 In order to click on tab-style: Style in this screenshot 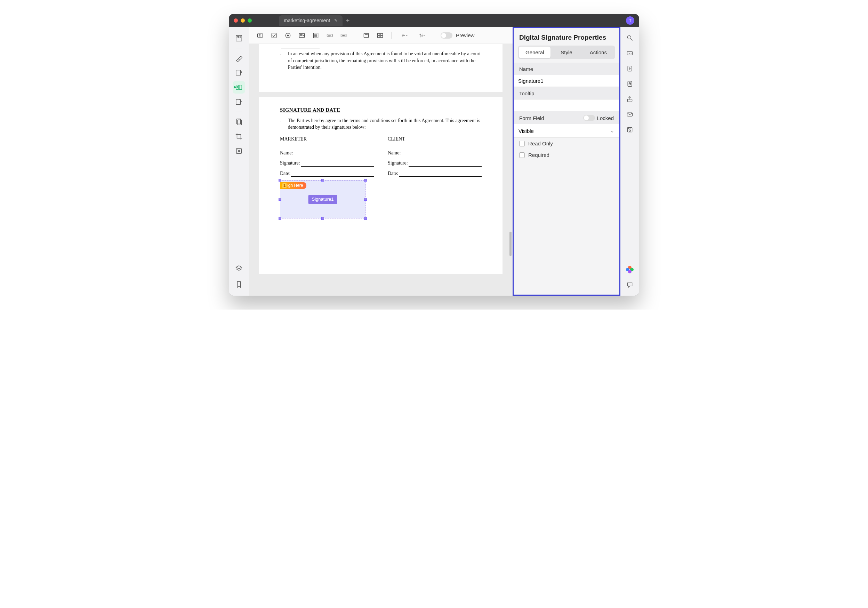, I will do `click(566, 52)`.